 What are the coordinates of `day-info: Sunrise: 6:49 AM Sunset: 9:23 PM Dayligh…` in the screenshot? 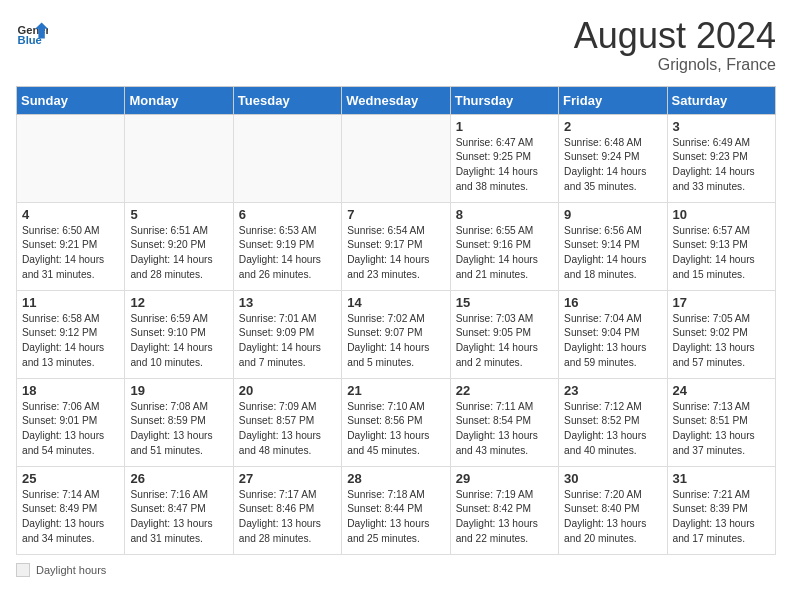 It's located at (722, 166).